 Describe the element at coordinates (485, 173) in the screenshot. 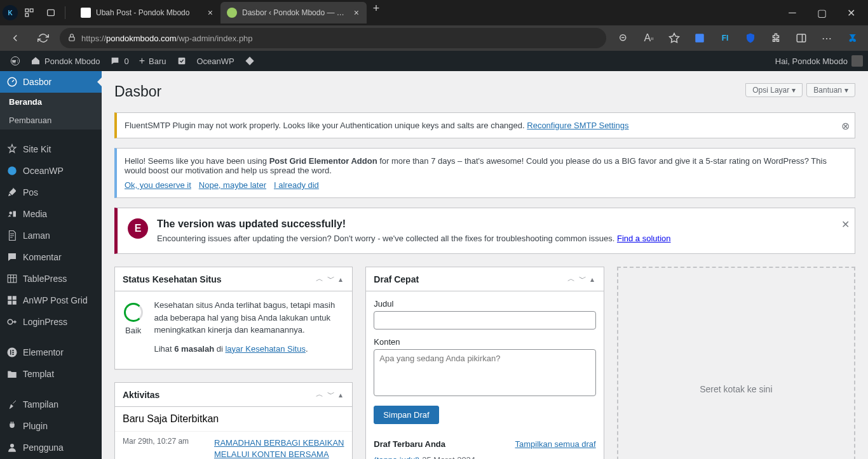

I see `notice-postgrid: Hello! Seems like you have been using Po…` at that location.